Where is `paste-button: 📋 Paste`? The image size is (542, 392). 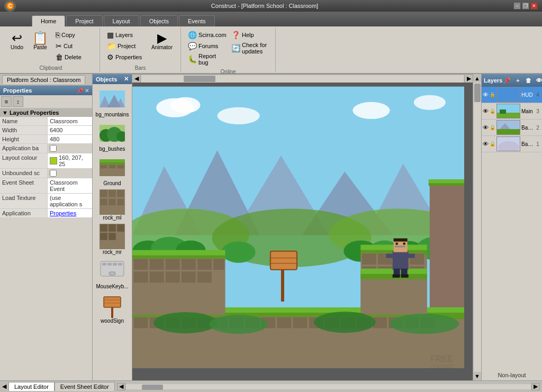 paste-button: 📋 Paste is located at coordinates (40, 41).